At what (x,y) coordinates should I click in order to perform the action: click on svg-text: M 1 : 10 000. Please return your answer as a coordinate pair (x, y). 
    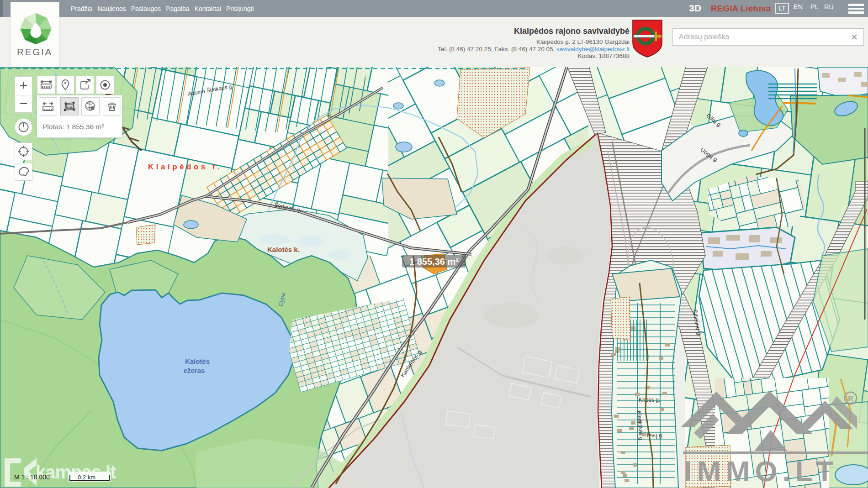
    Looking at the image, I should click on (32, 477).